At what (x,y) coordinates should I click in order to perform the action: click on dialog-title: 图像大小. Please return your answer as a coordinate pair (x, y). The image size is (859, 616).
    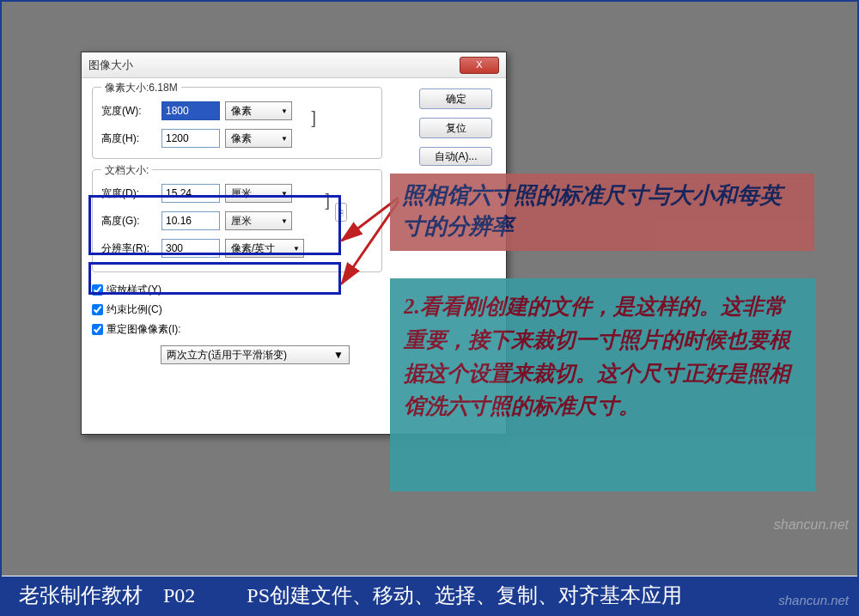
    Looking at the image, I should click on (111, 65).